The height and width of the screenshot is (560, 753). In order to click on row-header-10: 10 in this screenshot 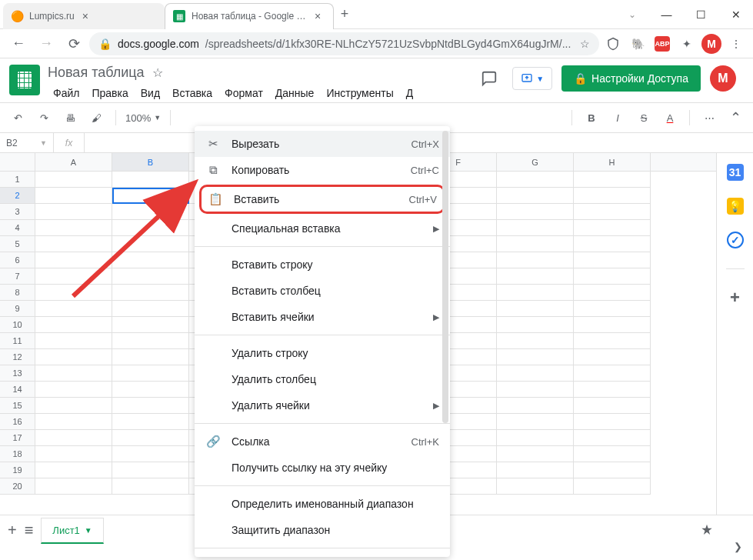, I will do `click(18, 325)`.